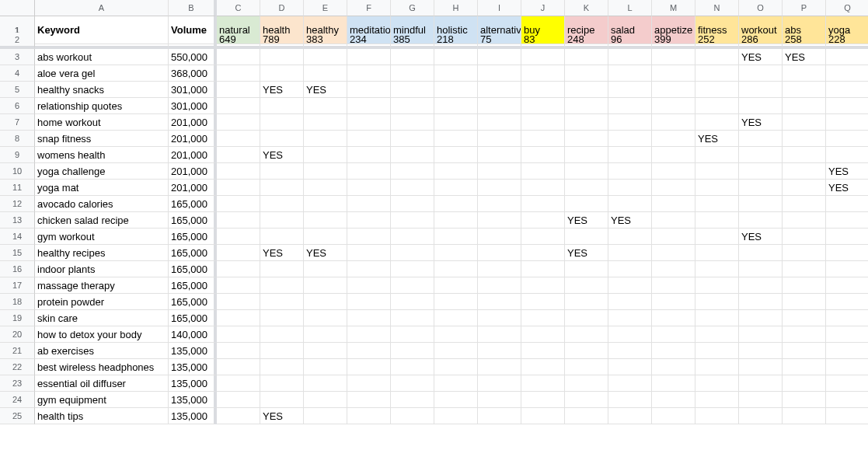  I want to click on keyword-cell: home workout, so click(102, 123).